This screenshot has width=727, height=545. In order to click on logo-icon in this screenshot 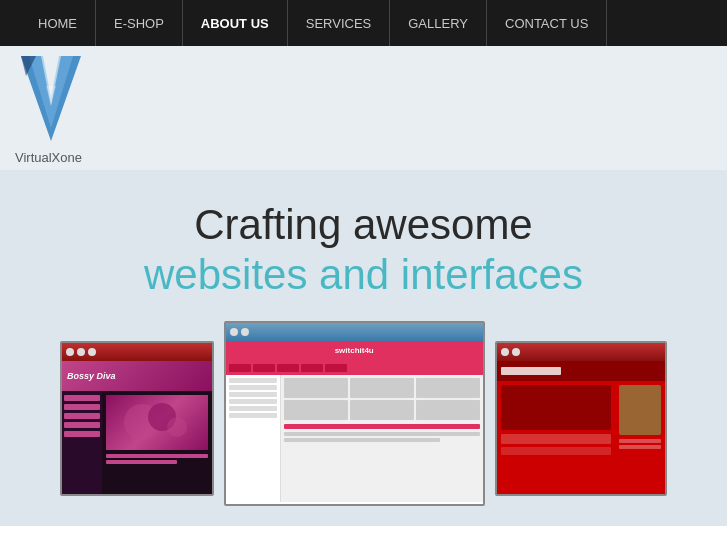, I will do `click(51, 101)`.